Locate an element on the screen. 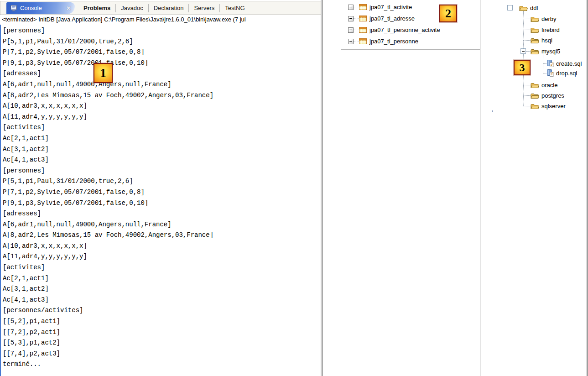 This screenshot has height=376, width=588. tab-console-label: Console is located at coordinates (42, 8).